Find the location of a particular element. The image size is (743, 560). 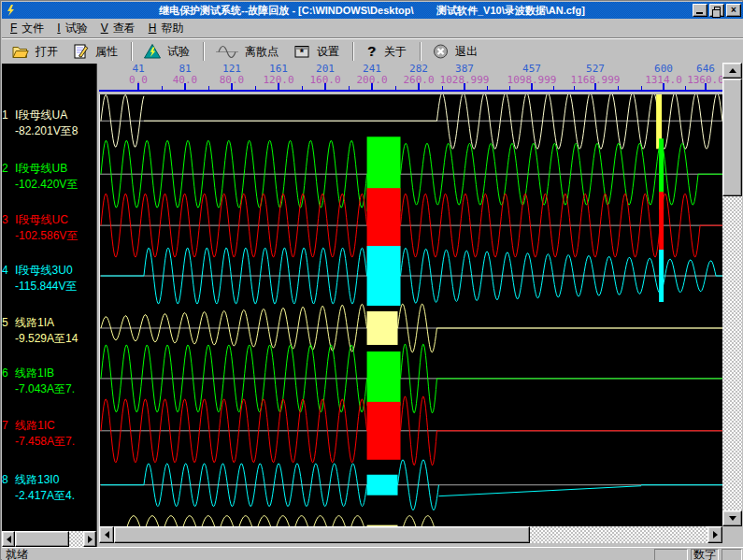

cursor-bar-ch3 is located at coordinates (662, 225).